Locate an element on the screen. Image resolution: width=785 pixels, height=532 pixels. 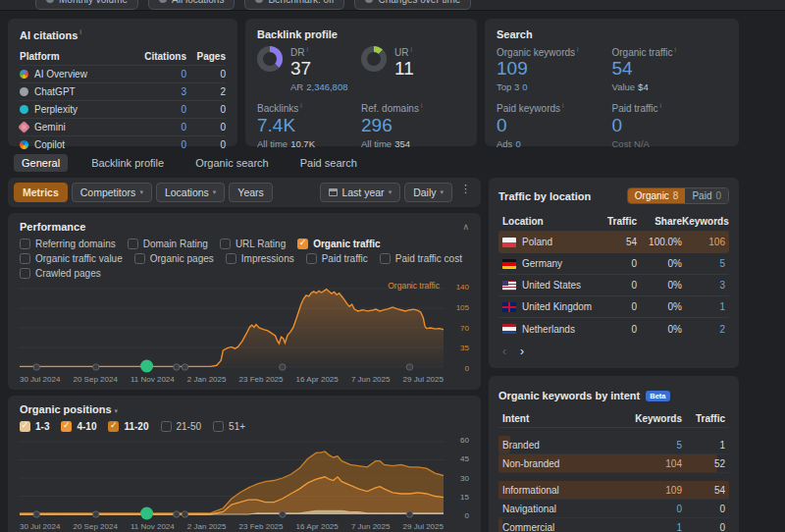
checkbox-impressions: Impressions is located at coordinates (260, 259).